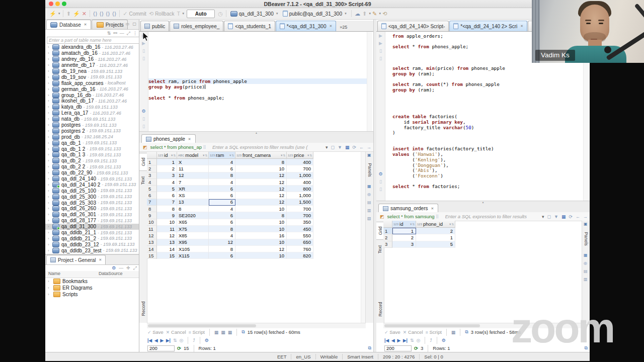 This screenshot has width=644, height=362. I want to click on row-number: 8, so click(152, 209).